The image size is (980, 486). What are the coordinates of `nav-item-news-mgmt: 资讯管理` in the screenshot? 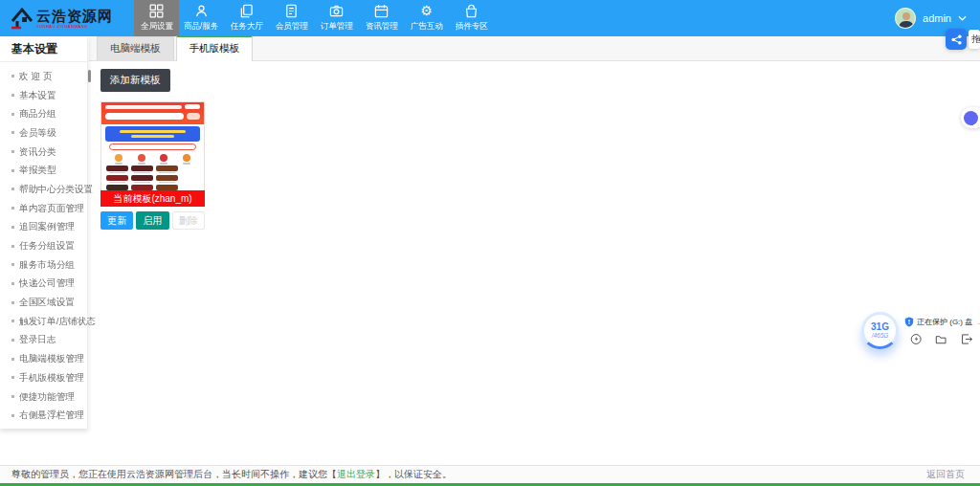 It's located at (381, 18).